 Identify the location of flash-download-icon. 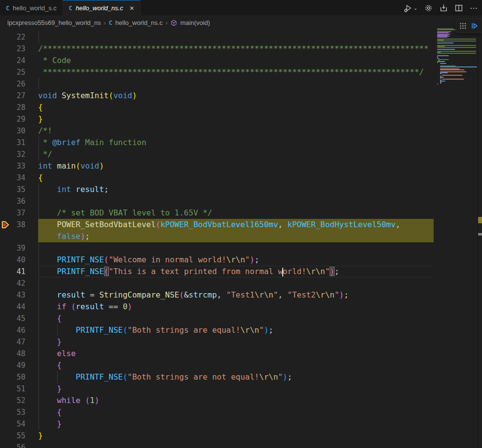
(443, 8).